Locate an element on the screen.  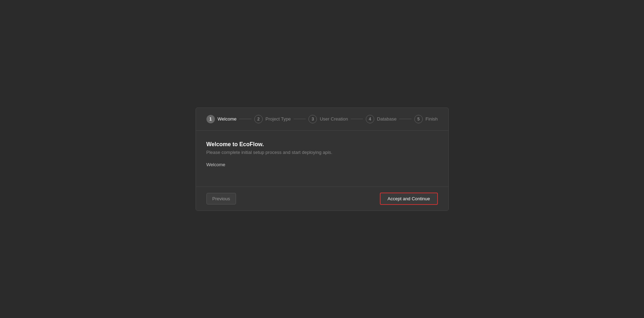
step-1-circle: 1 is located at coordinates (211, 119).